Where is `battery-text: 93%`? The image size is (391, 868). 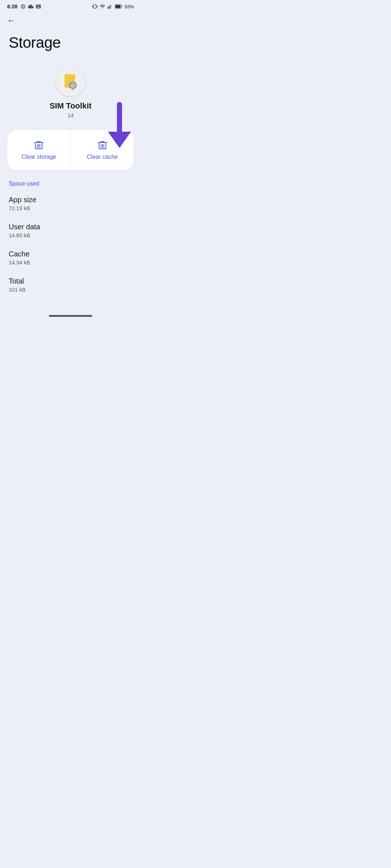 battery-text: 93% is located at coordinates (129, 7).